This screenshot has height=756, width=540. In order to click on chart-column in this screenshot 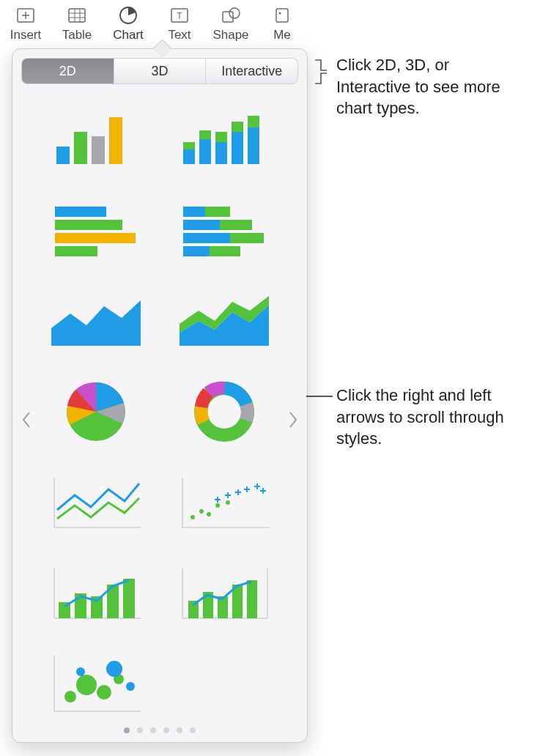, I will do `click(96, 139)`.